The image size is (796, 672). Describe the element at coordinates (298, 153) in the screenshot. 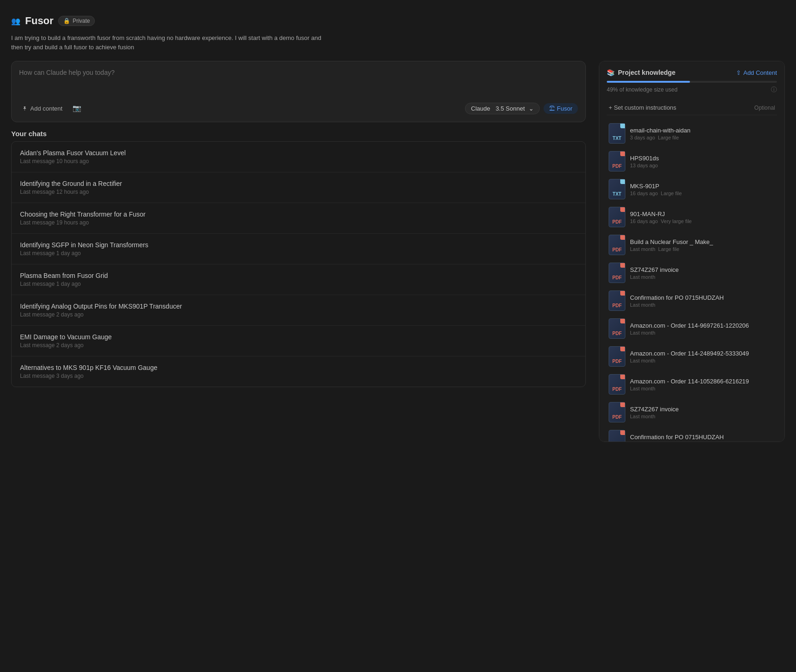

I see `chat-item-title: Aidan's Plasma Fusor Vacuum Level` at that location.